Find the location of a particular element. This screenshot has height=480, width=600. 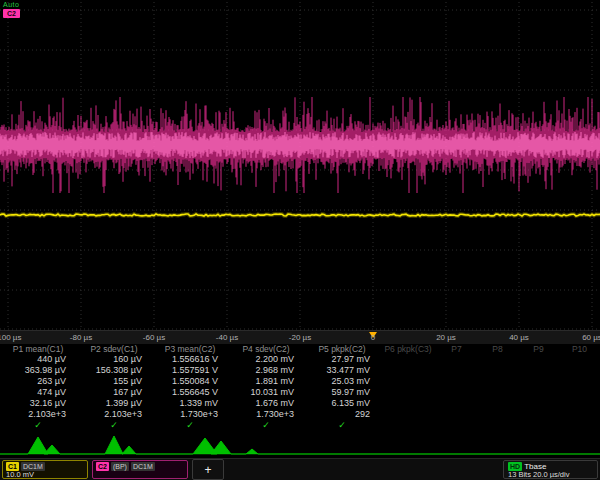

measurement-column-header: P7 is located at coordinates (456, 350).